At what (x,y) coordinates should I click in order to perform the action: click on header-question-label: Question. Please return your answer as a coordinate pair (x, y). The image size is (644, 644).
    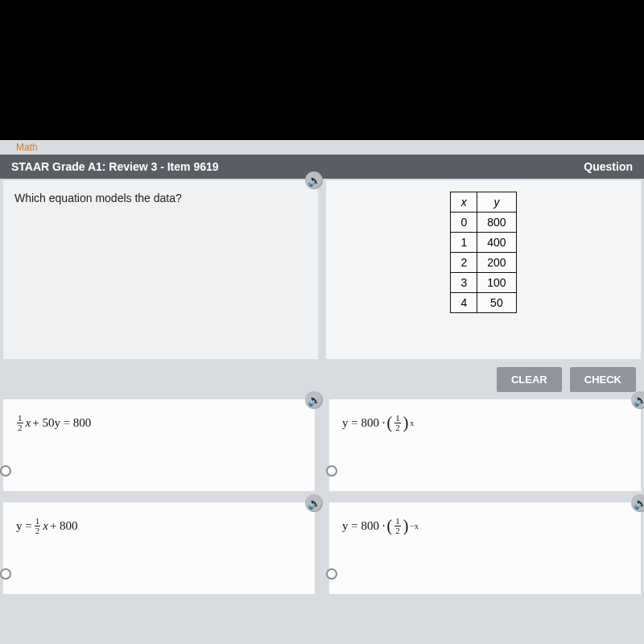
    Looking at the image, I should click on (609, 167).